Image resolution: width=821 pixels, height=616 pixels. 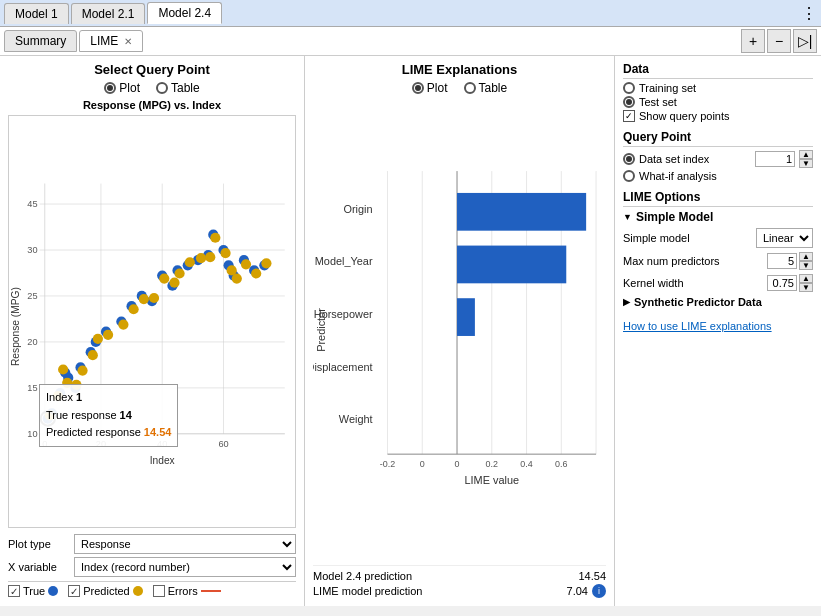 I want to click on menu-dots-icon: ⋮, so click(x=809, y=14).